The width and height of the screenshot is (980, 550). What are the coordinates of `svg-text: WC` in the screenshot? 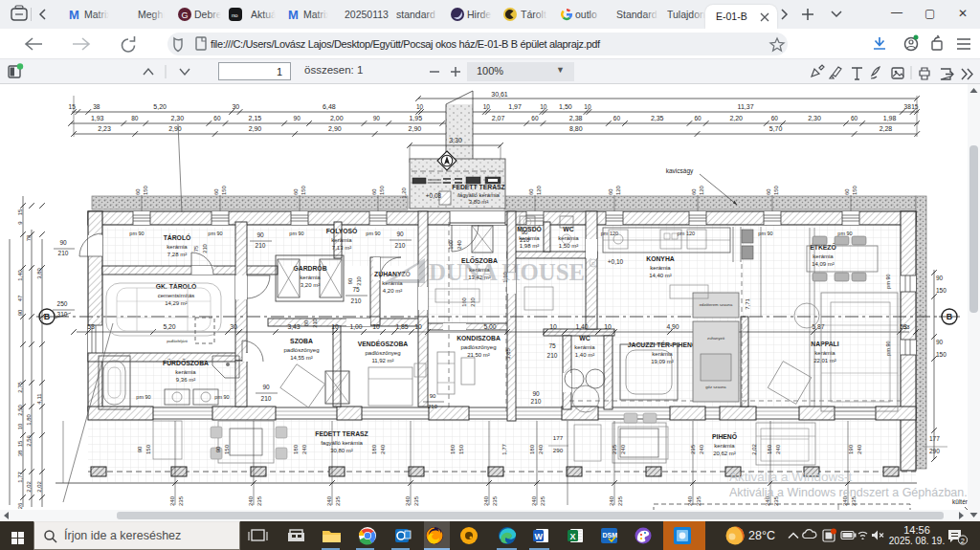 It's located at (568, 230).